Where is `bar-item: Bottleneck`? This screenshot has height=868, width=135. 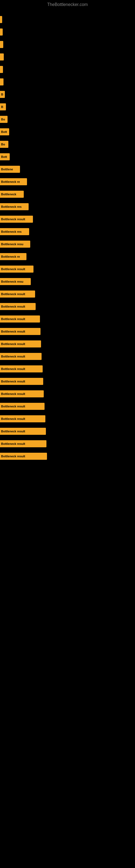 bar-item: Bottleneck is located at coordinates (12, 194).